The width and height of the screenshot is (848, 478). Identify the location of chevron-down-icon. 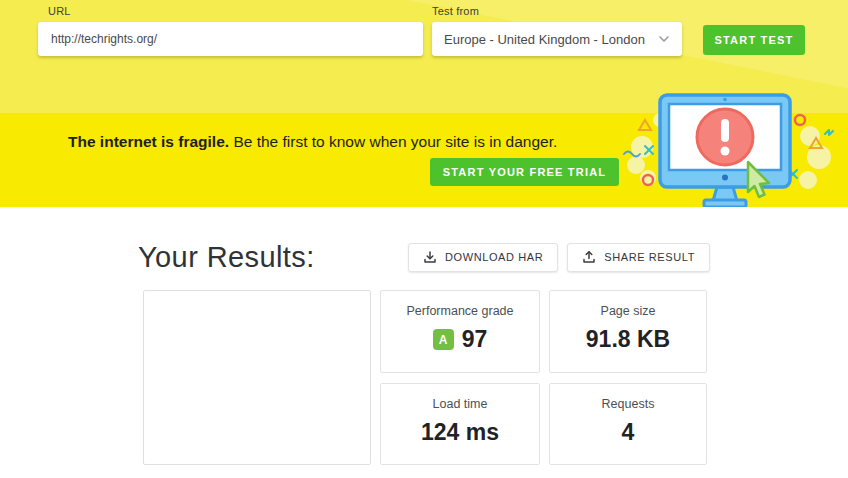
(664, 39).